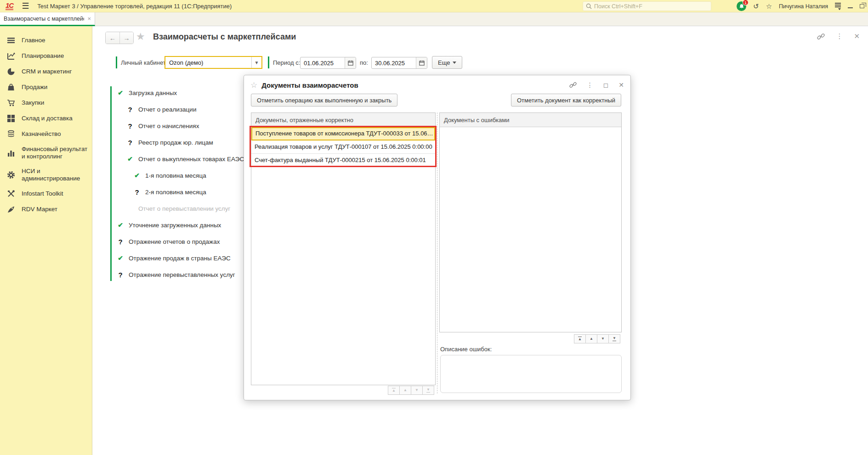  What do you see at coordinates (11, 56) in the screenshot?
I see `planning-chart-icon` at bounding box center [11, 56].